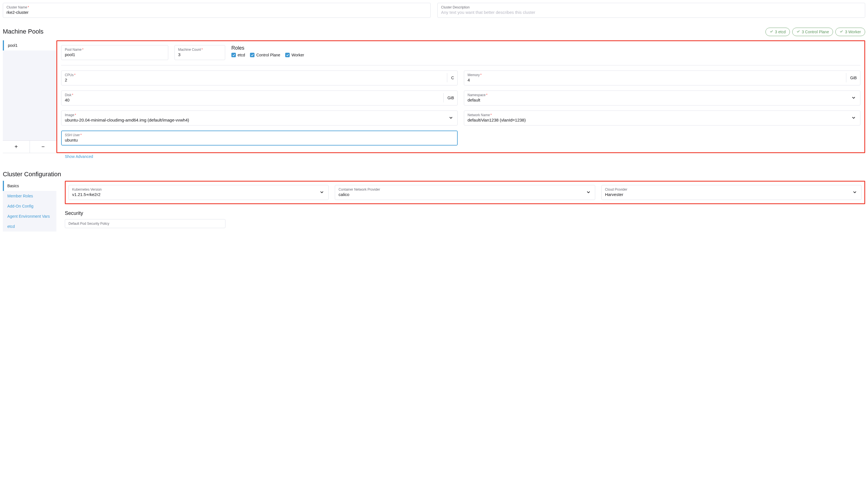 This screenshot has height=498, width=868. I want to click on image-field: Image* ubuntu-20.04-minimal-cloudimg-amd…, so click(259, 118).